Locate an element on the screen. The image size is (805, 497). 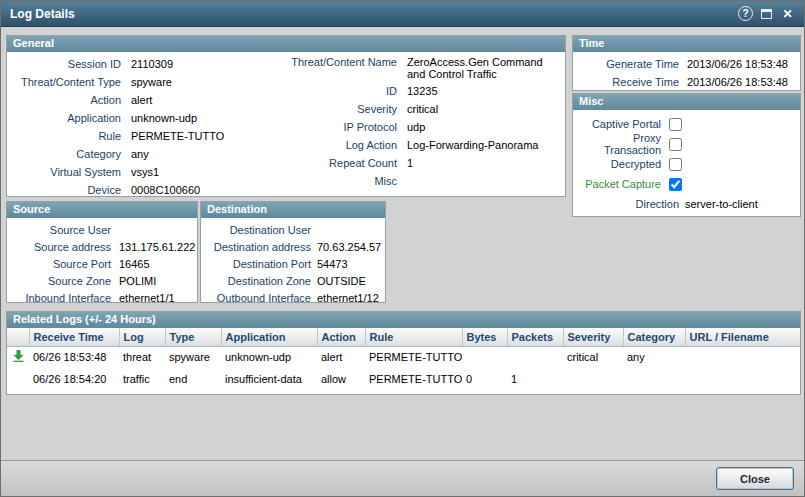
session-id-value: 2110309 is located at coordinates (195, 64).